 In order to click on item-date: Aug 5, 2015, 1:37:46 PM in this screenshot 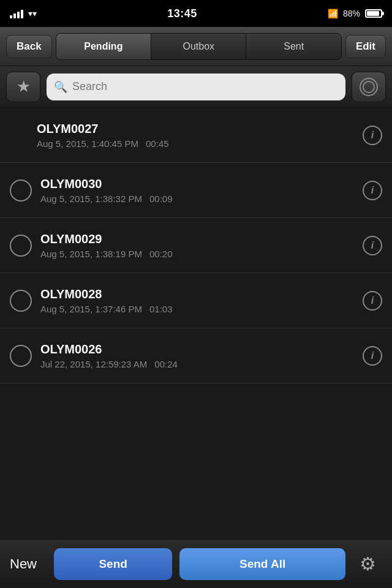, I will do `click(91, 309)`.